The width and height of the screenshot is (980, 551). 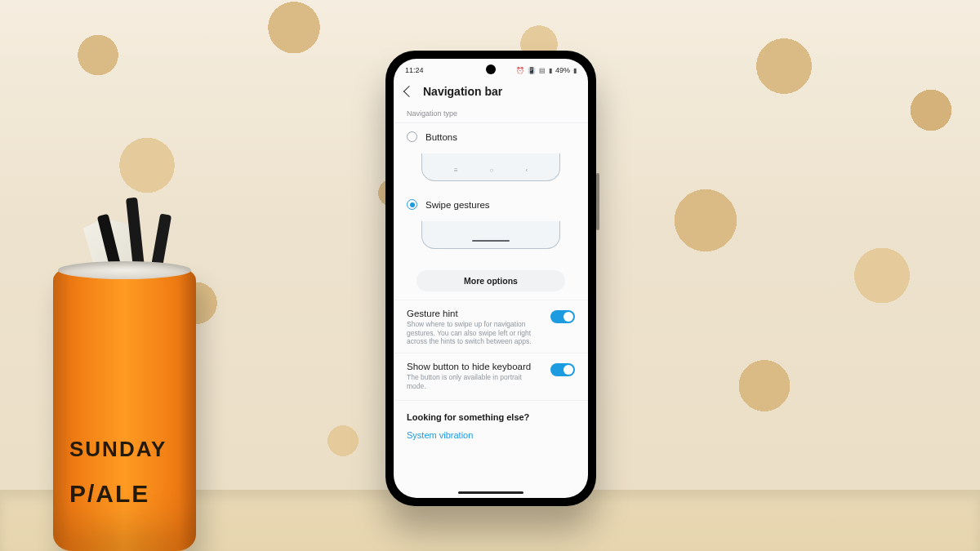 What do you see at coordinates (491, 234) in the screenshot?
I see `preview-swipe` at bounding box center [491, 234].